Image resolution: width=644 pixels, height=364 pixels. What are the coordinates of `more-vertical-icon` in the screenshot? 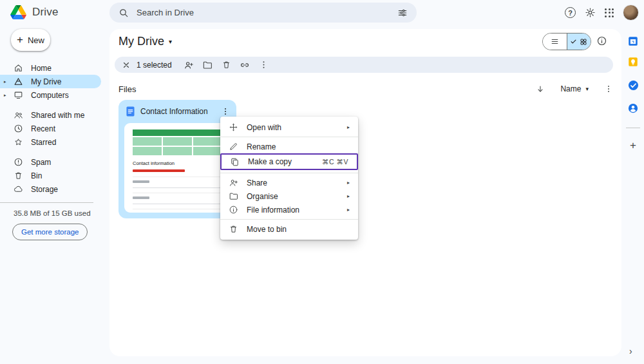 It's located at (609, 89).